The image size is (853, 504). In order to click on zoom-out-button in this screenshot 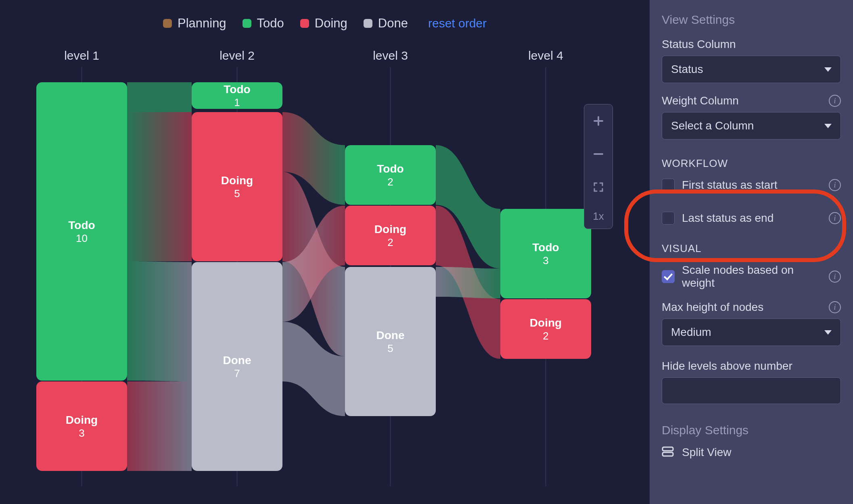, I will do `click(598, 154)`.